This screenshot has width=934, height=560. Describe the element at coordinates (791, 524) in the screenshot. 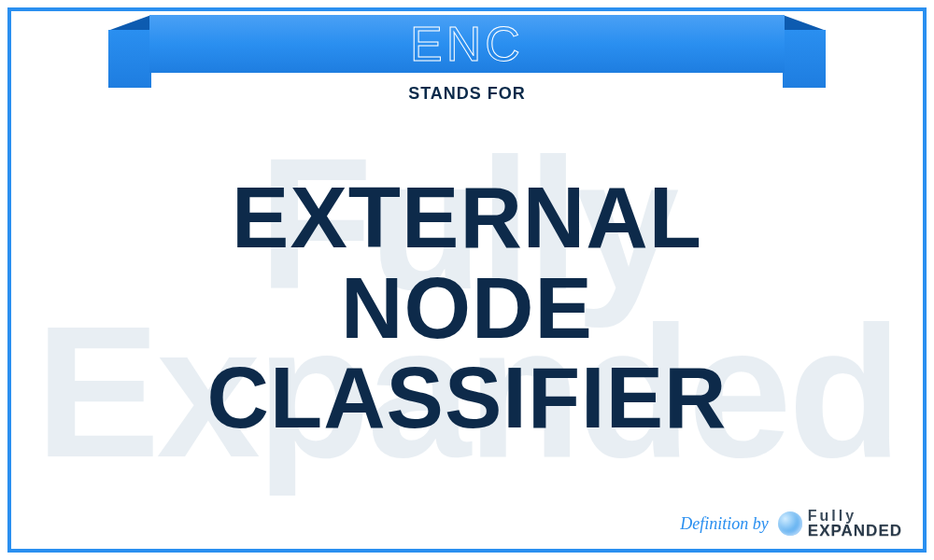

I see `attribution-footer: Definition by Fully EXPANDED` at that location.